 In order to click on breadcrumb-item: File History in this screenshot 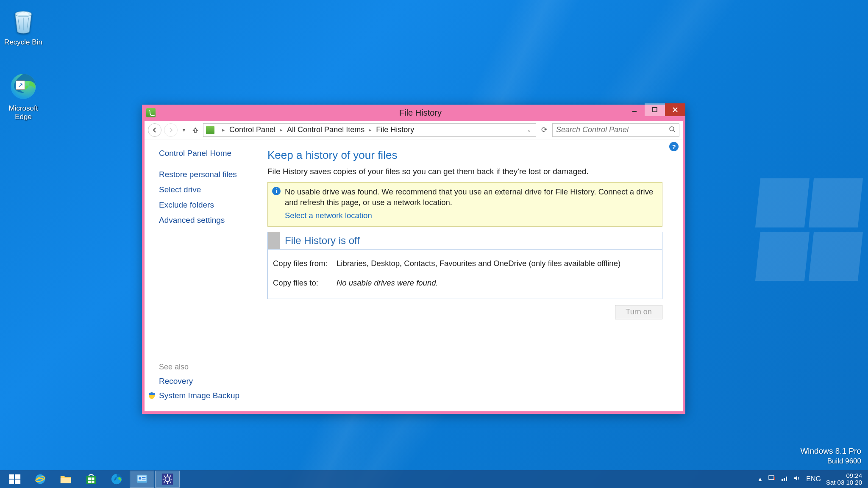, I will do `click(395, 130)`.